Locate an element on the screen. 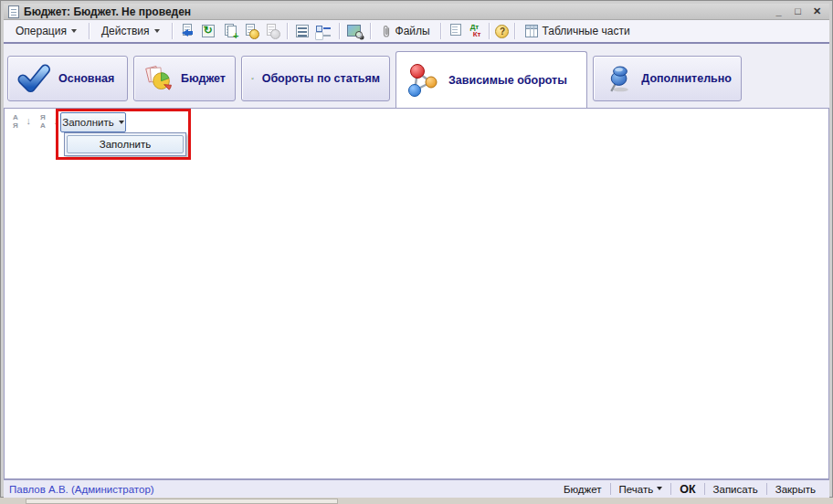  grid-toolbar: А Я Я А is located at coordinates (36, 122).